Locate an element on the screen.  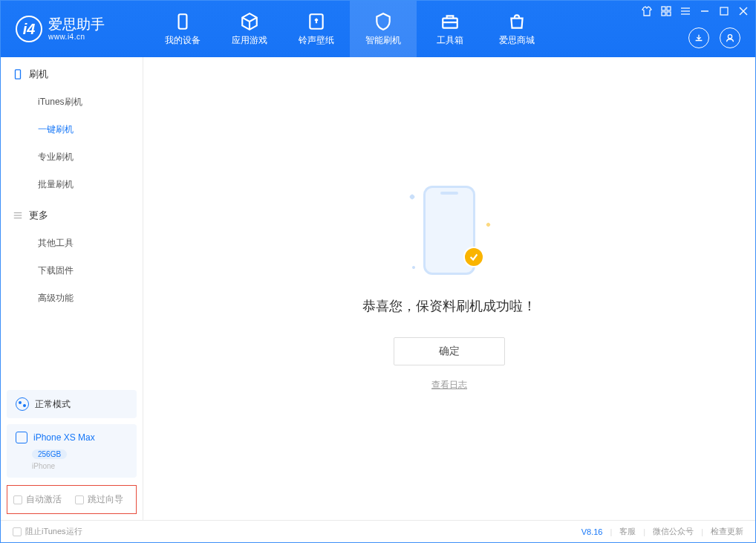
ok-button: 确定 is located at coordinates (449, 351).